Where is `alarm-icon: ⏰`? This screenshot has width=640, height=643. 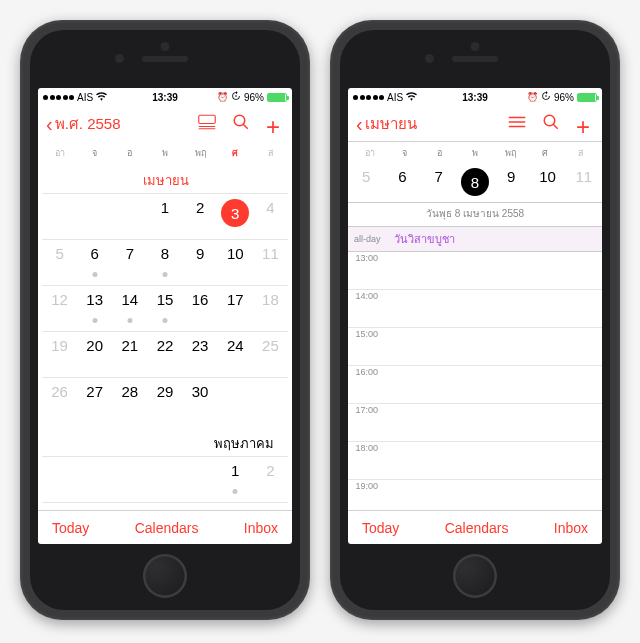
alarm-icon: ⏰ is located at coordinates (222, 97).